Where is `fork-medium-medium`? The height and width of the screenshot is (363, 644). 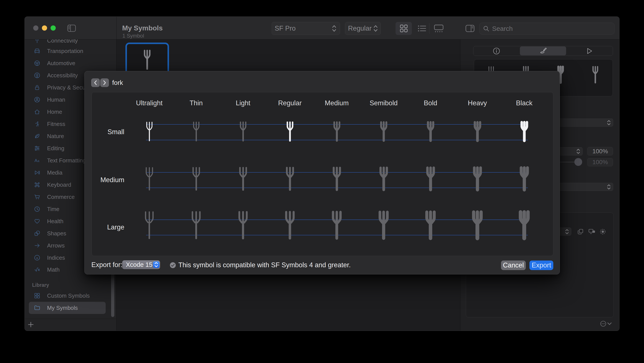 fork-medium-medium is located at coordinates (337, 179).